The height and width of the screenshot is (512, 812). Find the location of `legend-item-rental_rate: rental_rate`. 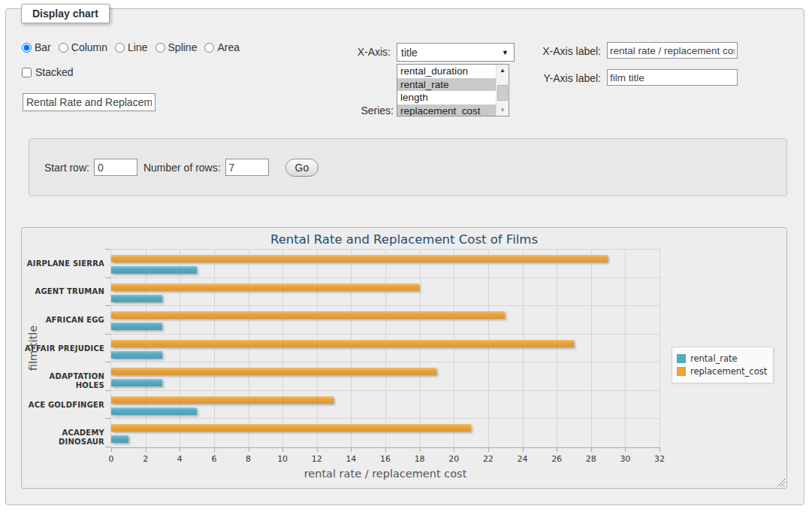

legend-item-rental_rate: rental_rate is located at coordinates (722, 359).